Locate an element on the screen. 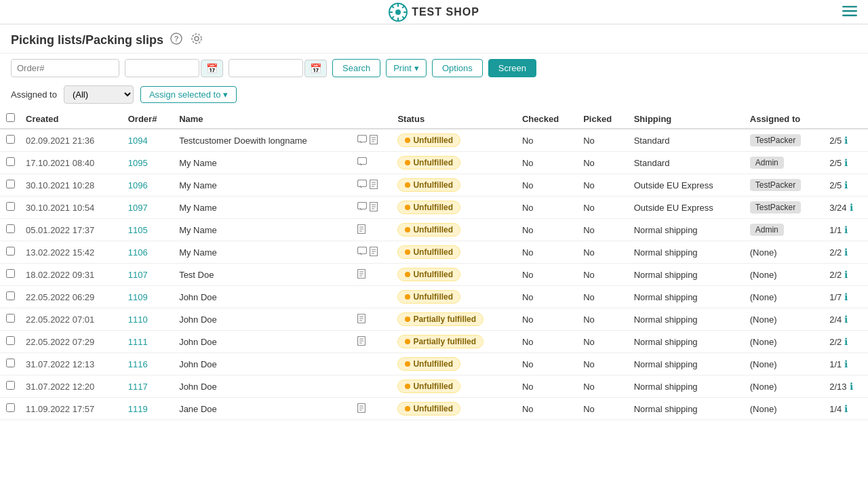 The image size is (868, 488). row-order: 1117 is located at coordinates (148, 386).